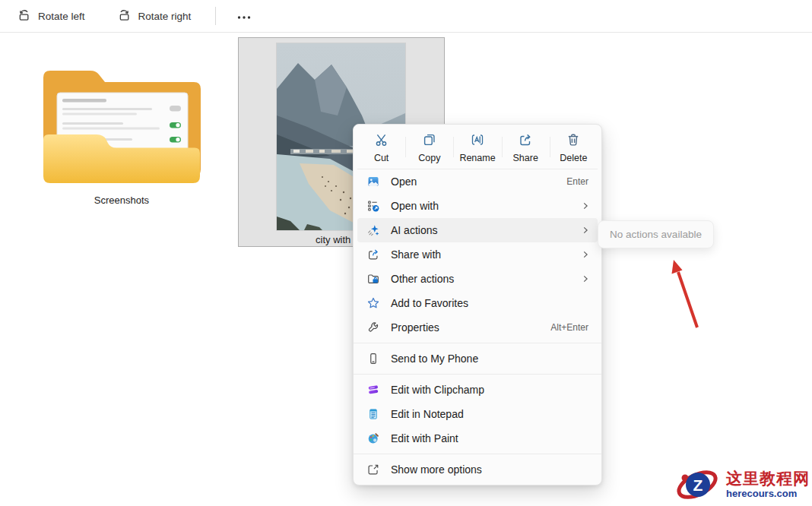  What do you see at coordinates (768, 479) in the screenshot?
I see `watermark-site-name: 这里教程网` at bounding box center [768, 479].